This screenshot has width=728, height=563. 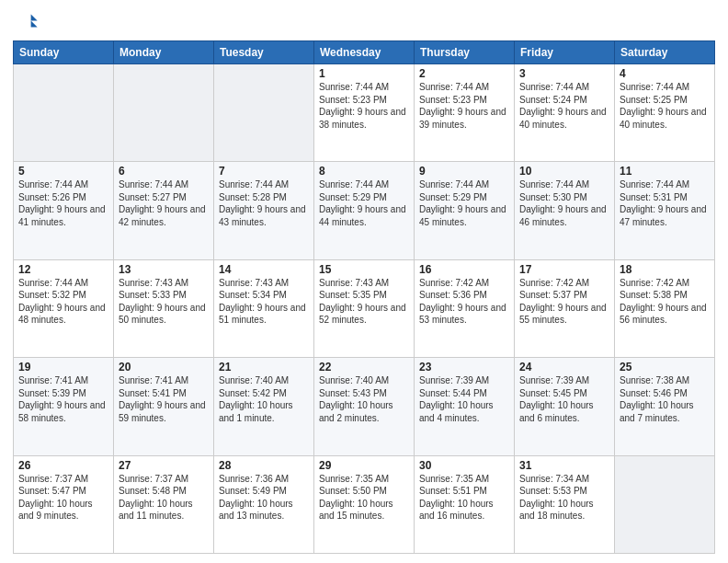 I want to click on day-cell-1: 1Sunrise: 7:44 AM Sunset: 5:23 PM Daylig…, so click(x=364, y=113).